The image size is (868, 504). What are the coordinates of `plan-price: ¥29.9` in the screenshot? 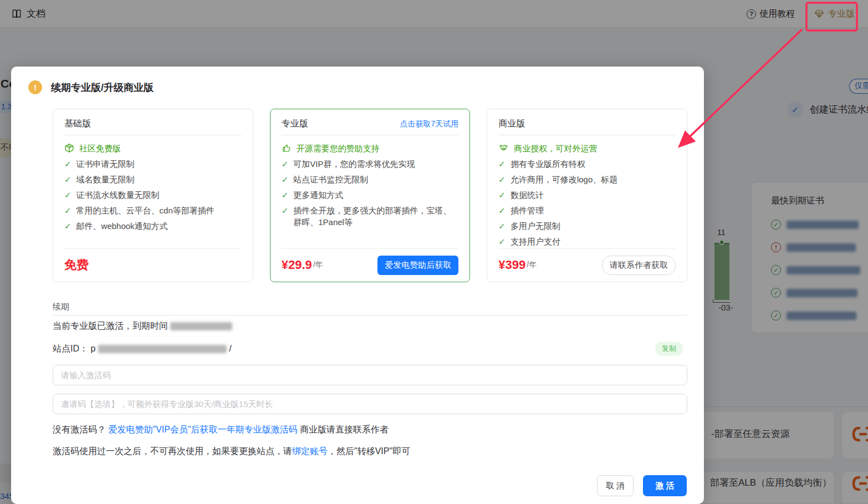 It's located at (297, 265).